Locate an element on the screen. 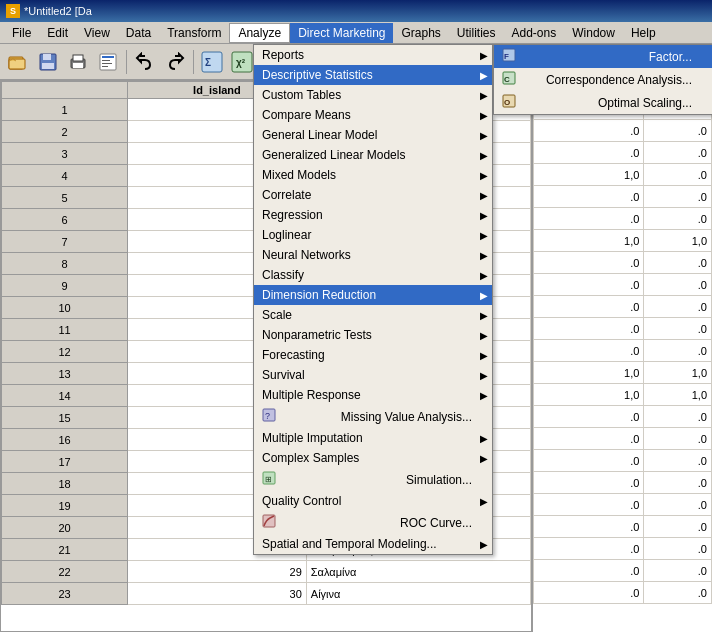  menu-graphs: Graphs is located at coordinates (420, 33).